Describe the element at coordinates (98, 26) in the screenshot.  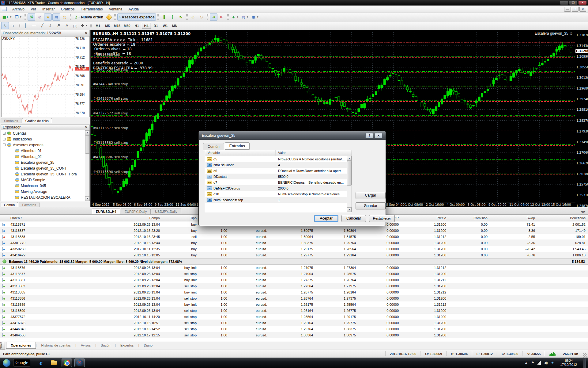
I see `timeframe-m1: M1` at that location.